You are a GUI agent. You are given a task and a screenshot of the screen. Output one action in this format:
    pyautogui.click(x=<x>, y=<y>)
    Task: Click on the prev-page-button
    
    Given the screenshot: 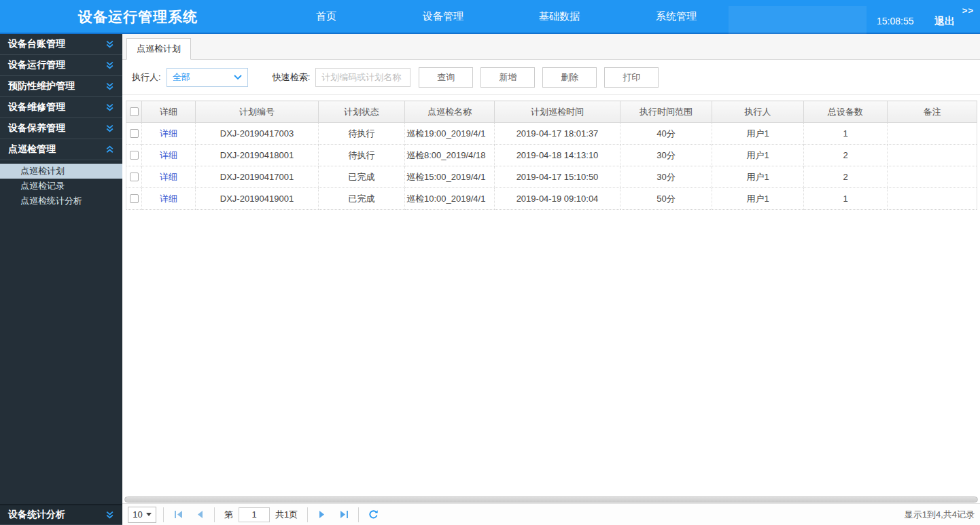 What is the action you would take?
    pyautogui.click(x=200, y=515)
    